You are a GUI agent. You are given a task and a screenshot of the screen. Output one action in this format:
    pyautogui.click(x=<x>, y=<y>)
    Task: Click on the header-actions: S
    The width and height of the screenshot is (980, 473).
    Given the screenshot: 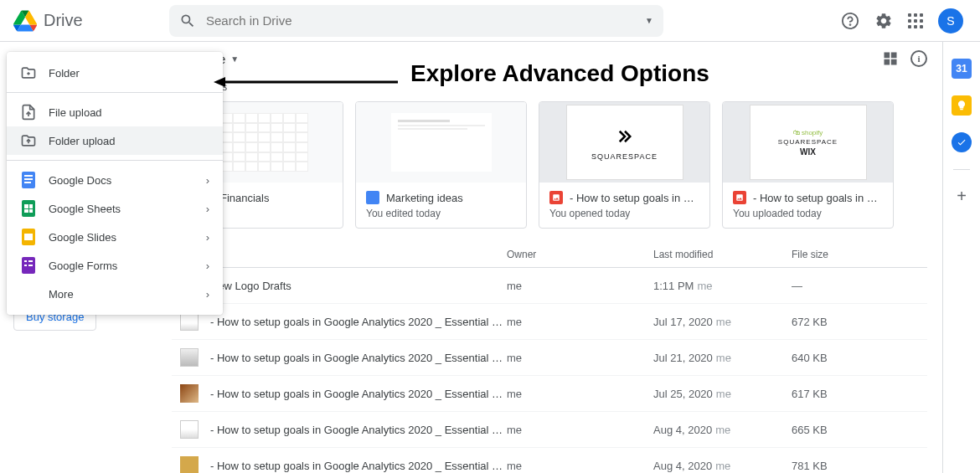 What is the action you would take?
    pyautogui.click(x=905, y=21)
    